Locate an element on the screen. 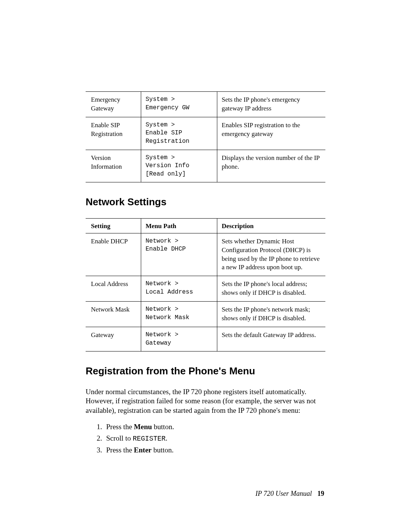  step-item: Scroll to REGISTER. is located at coordinates (215, 439).